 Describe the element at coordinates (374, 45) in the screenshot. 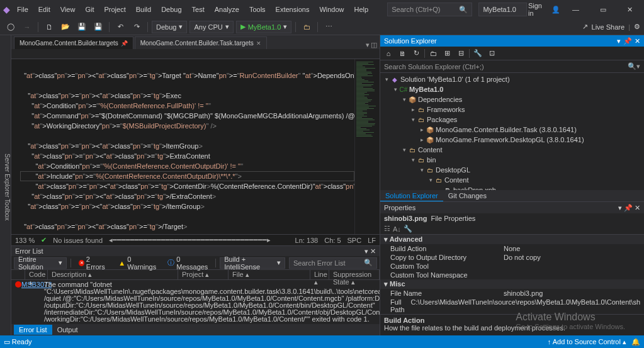

I see `tab-split-icon: ◫` at that location.